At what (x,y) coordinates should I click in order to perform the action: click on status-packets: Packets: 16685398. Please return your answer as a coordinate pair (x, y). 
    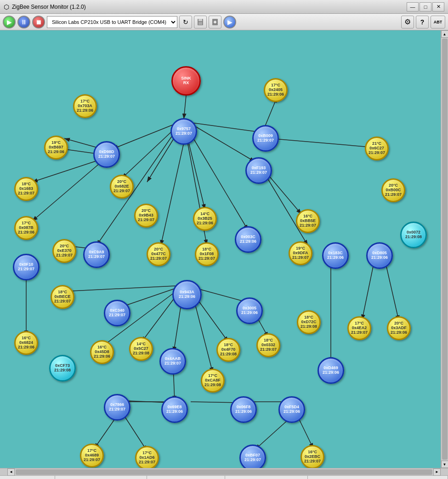
    Looking at the image, I should click on (186, 477).